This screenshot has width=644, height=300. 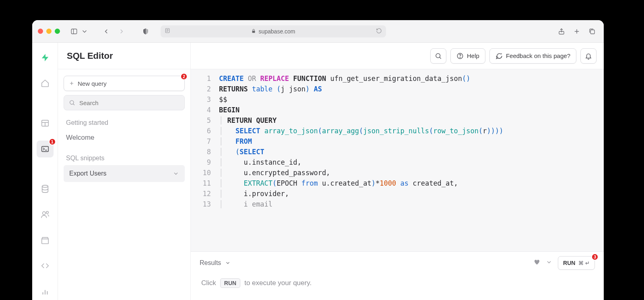 What do you see at coordinates (379, 31) in the screenshot?
I see `reload-icon` at bounding box center [379, 31].